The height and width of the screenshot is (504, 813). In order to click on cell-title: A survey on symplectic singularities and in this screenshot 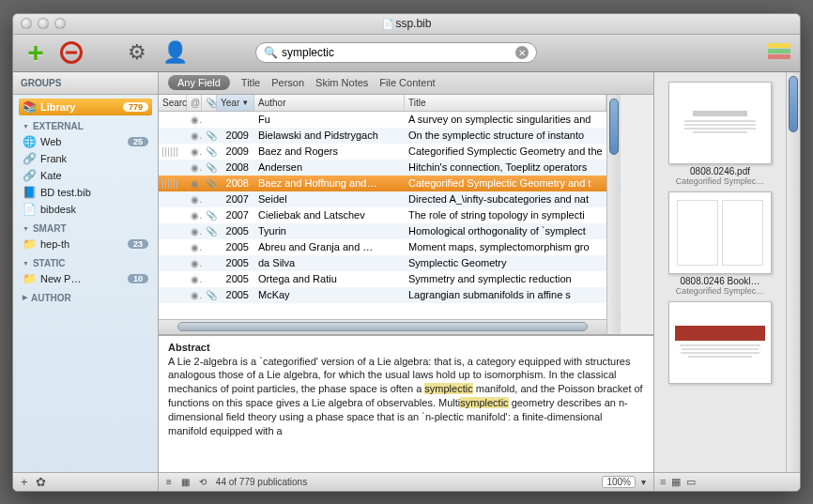, I will do `click(505, 119)`.